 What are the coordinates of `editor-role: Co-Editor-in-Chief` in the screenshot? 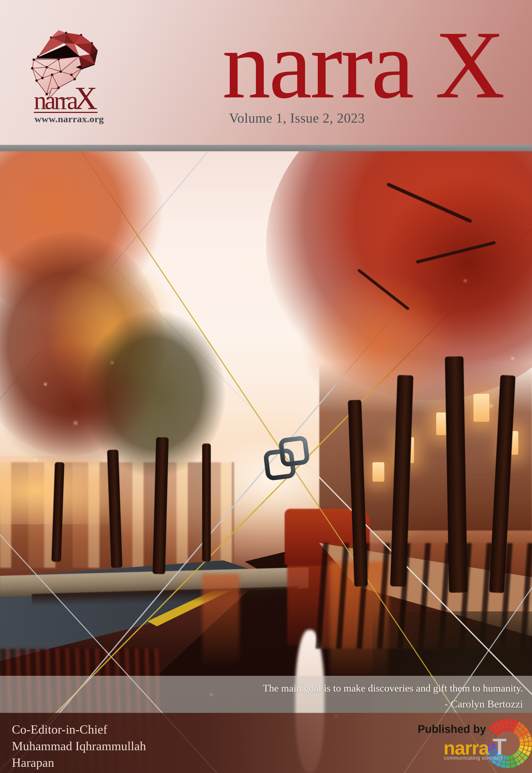 It's located at (79, 729).